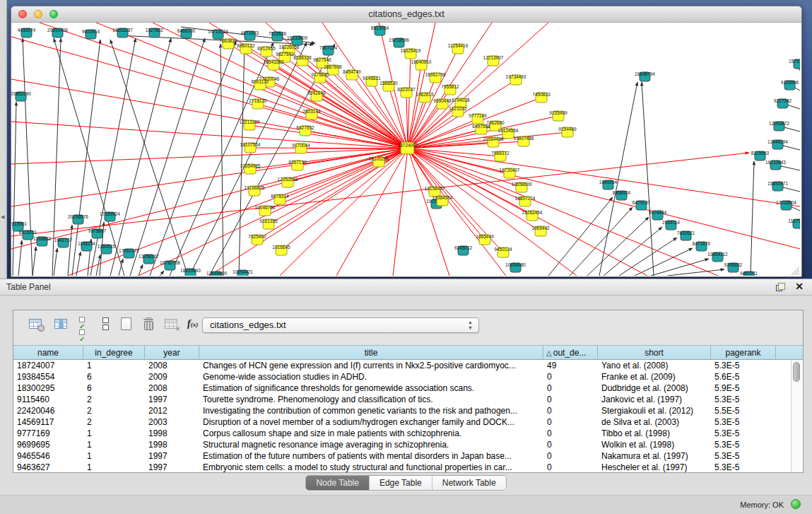  Describe the element at coordinates (48, 445) in the screenshot. I see `table-cell: 9699695` at that location.